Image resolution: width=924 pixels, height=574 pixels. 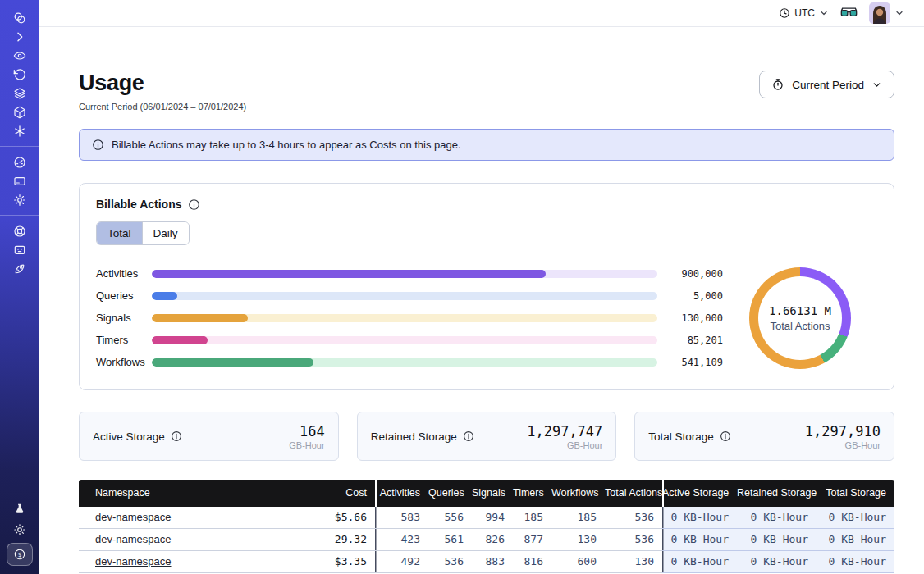 I want to click on history-icon, so click(x=20, y=74).